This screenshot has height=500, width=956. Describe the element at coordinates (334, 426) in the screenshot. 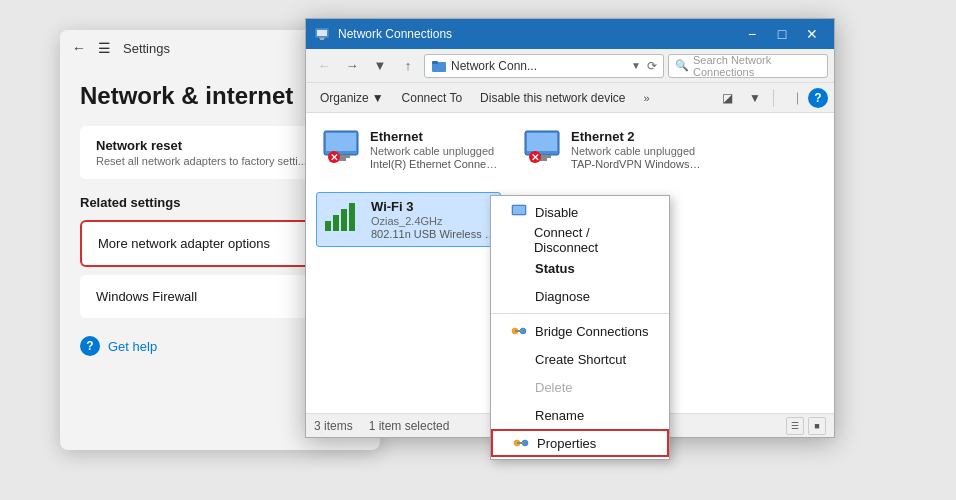

I see `statusbar-items-count: 3 items` at that location.